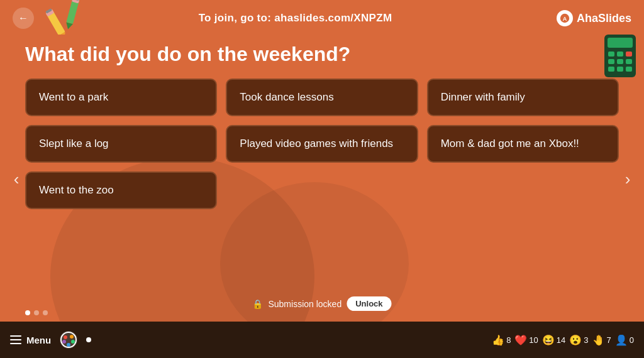  What do you see at coordinates (16, 180) in the screenshot?
I see `prev-icon: ‹` at bounding box center [16, 180].